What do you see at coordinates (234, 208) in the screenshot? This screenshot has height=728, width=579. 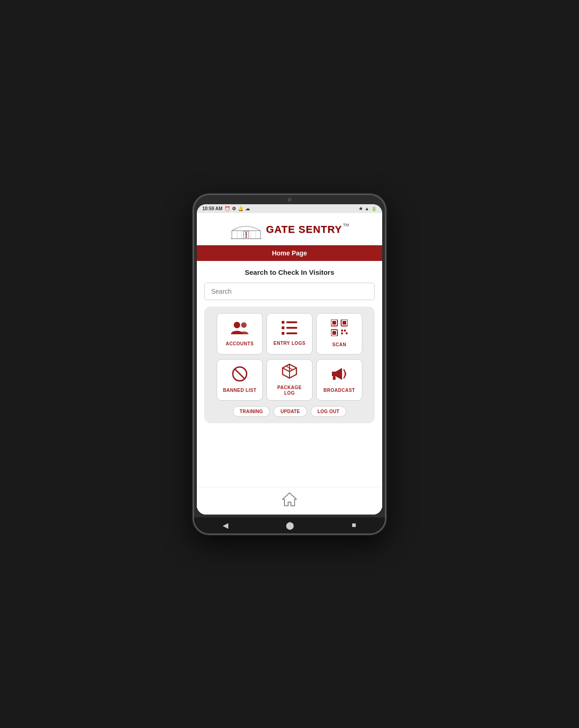 I see `settings-icon: ⚙` at bounding box center [234, 208].